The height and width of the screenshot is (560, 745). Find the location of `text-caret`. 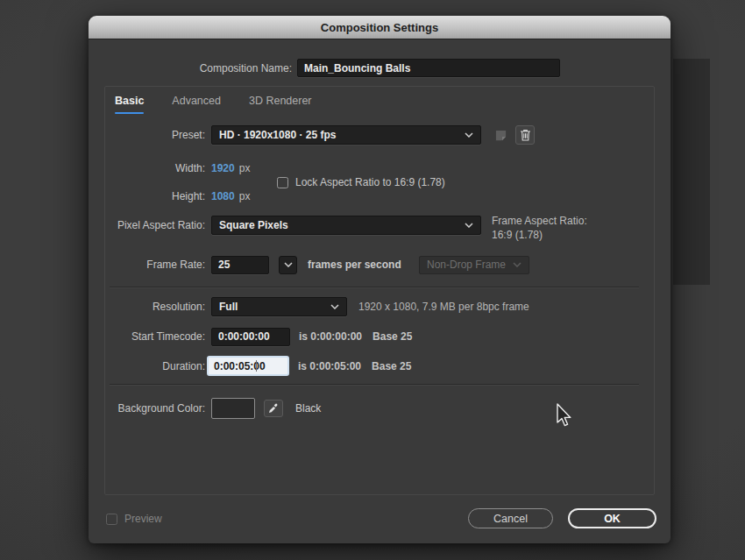

text-caret is located at coordinates (256, 366).